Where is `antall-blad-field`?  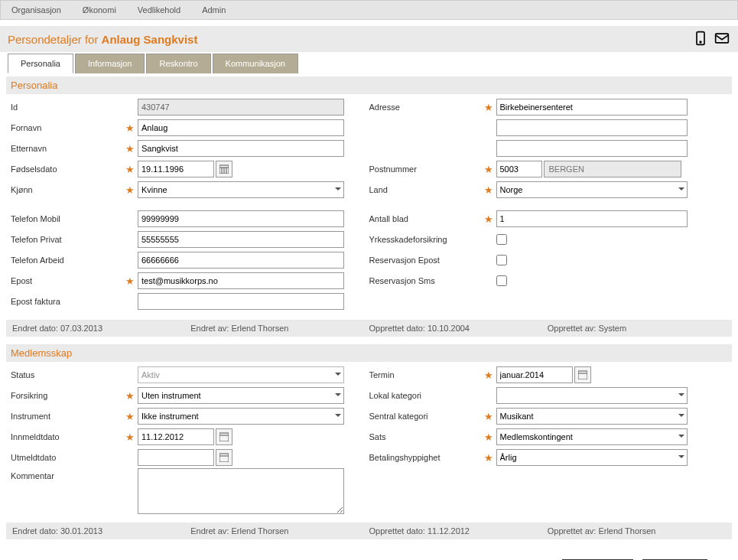
antall-blad-field is located at coordinates (592, 219).